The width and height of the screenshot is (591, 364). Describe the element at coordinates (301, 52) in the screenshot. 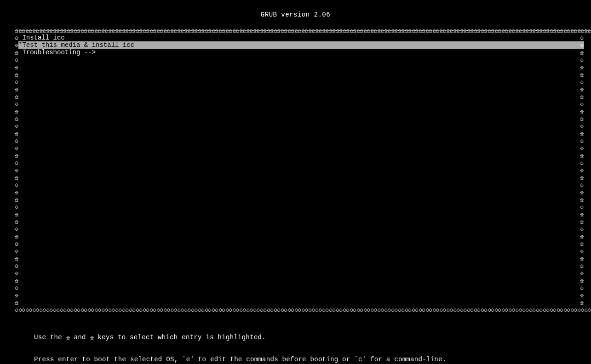

I see `menu-item: Troubleshooting -->` at that location.